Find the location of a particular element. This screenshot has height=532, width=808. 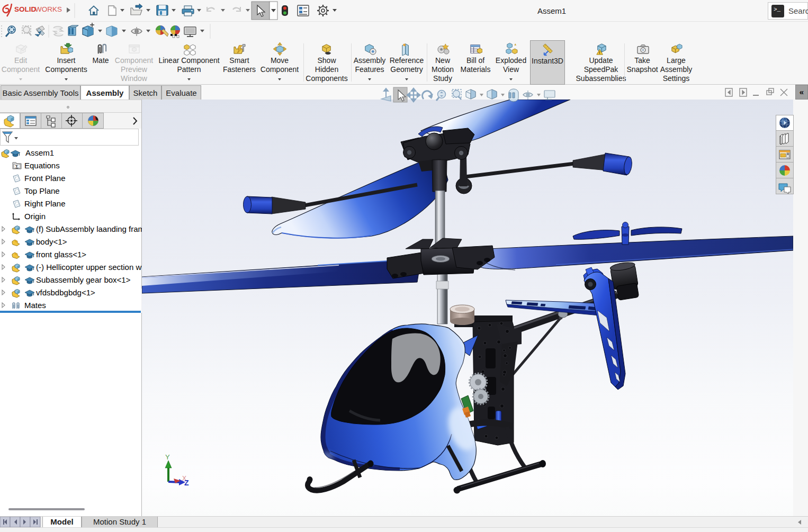

svg-text: Y is located at coordinates (167, 457).